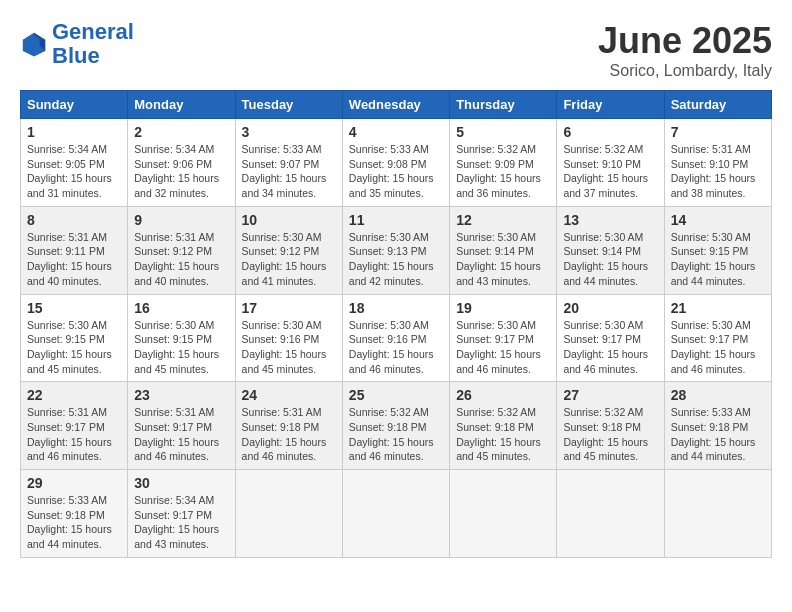 The image size is (792, 612). Describe the element at coordinates (182, 426) in the screenshot. I see `day-23: 23 Sunrise: 5:31 AMSunset: 9:17 PMDaylig…` at that location.